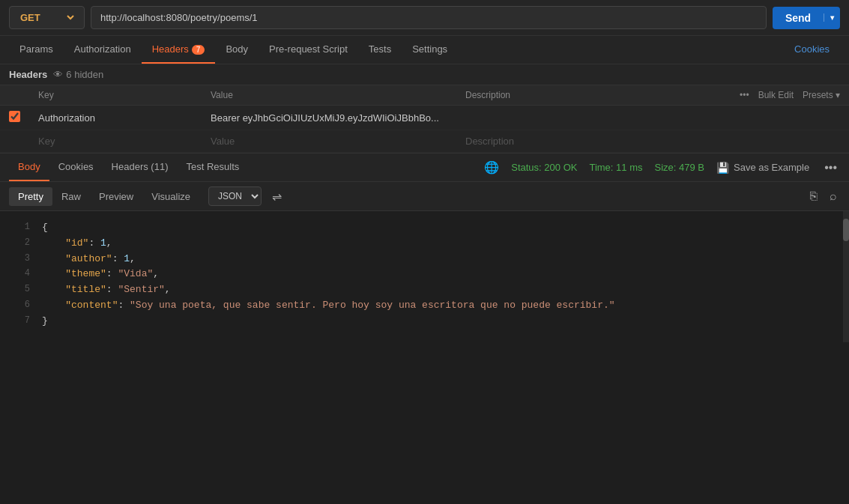 This screenshot has width=849, height=504. I want to click on headers-badge: 7, so click(199, 49).